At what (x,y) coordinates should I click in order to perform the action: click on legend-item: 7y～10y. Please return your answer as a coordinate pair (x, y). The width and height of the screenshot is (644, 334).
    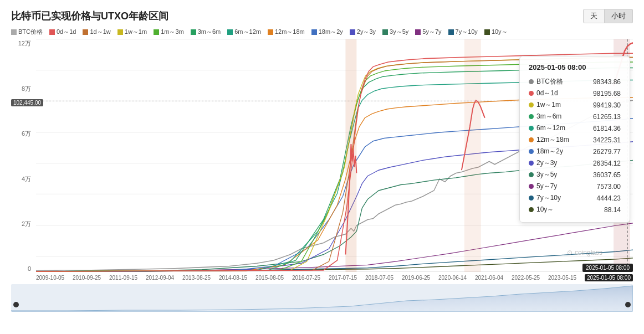
    Looking at the image, I should click on (463, 32).